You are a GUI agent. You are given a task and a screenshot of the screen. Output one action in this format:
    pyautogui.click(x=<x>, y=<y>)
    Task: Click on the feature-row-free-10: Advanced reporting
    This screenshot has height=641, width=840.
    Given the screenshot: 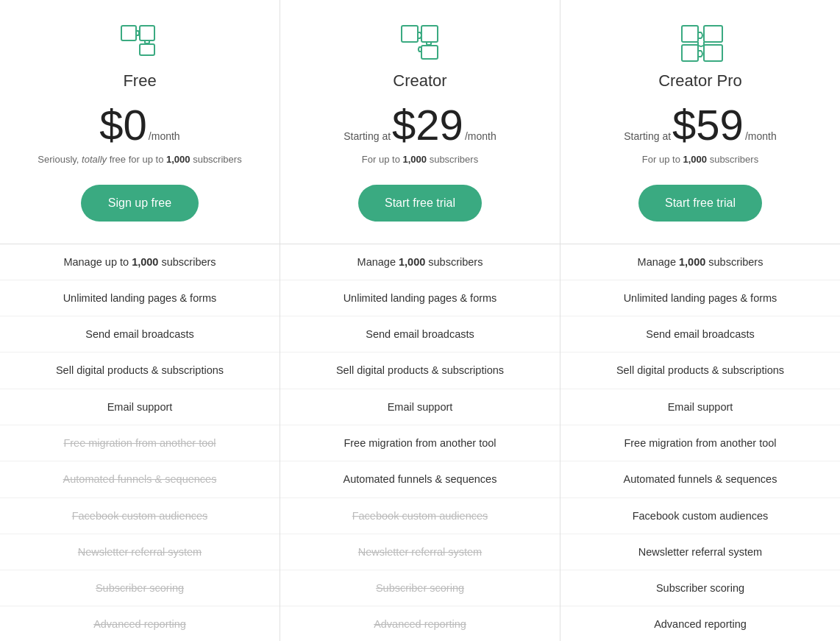 What is the action you would take?
    pyautogui.click(x=140, y=624)
    